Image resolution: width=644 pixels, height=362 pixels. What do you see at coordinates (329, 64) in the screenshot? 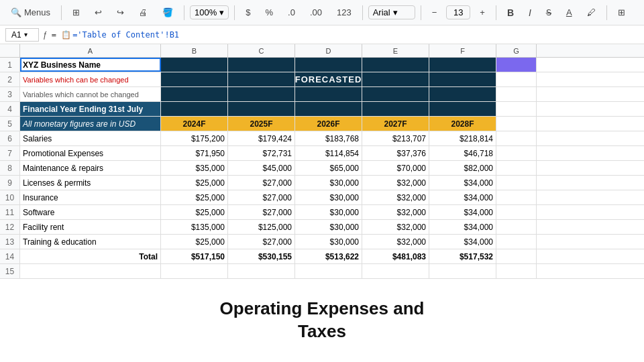
I see `cell-d1` at bounding box center [329, 64].